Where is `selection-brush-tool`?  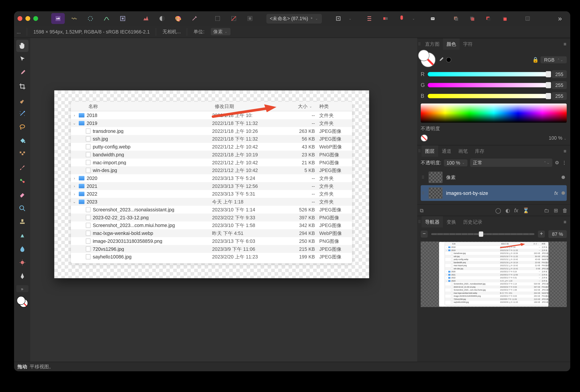
selection-brush-tool is located at coordinates (22, 100).